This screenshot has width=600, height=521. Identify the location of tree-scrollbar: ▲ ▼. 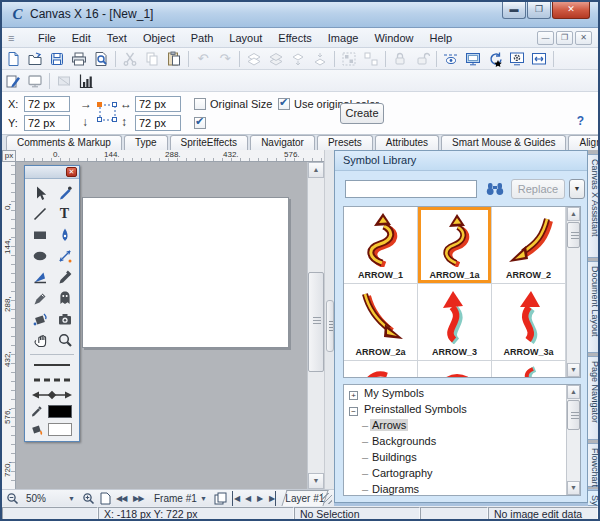
(573, 440).